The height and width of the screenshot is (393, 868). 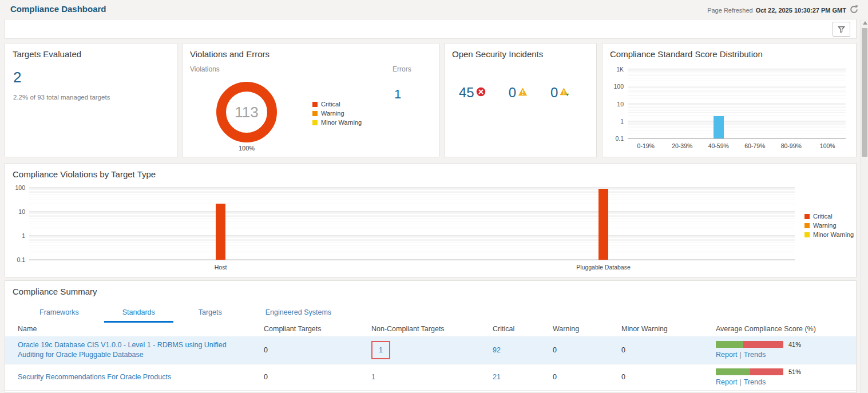 What do you see at coordinates (737, 104) in the screenshot?
I see `score-distribution-chart: 0.11101001K0-19%20-39%40-59%60-79%80-99%…` at bounding box center [737, 104].